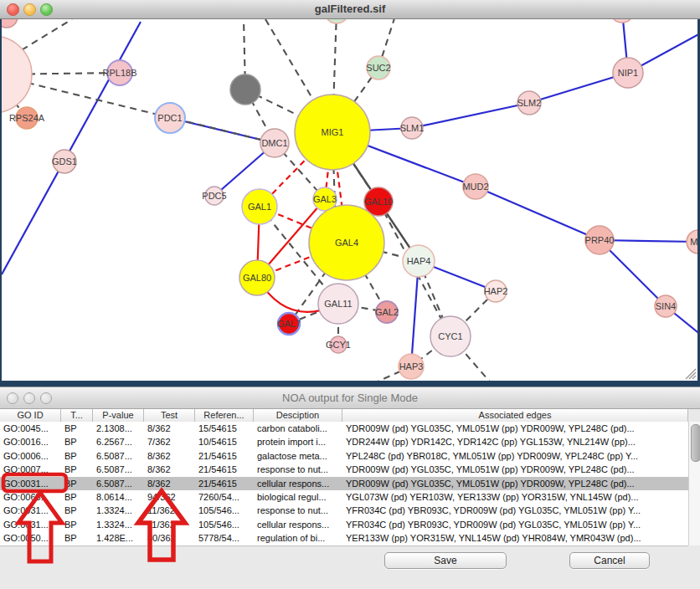 The width and height of the screenshot is (700, 589). I want to click on node-label: HAP4, so click(419, 261).